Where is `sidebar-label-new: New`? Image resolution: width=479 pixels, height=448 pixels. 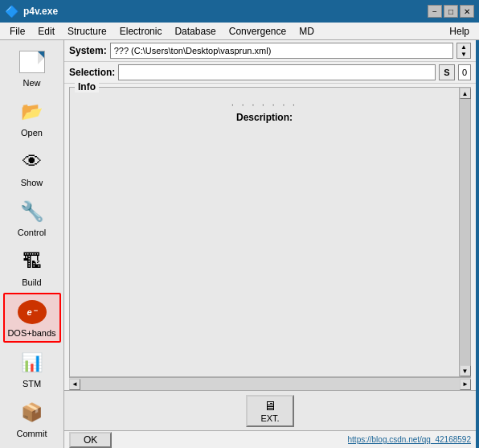
sidebar-label-new: New is located at coordinates (31, 83).